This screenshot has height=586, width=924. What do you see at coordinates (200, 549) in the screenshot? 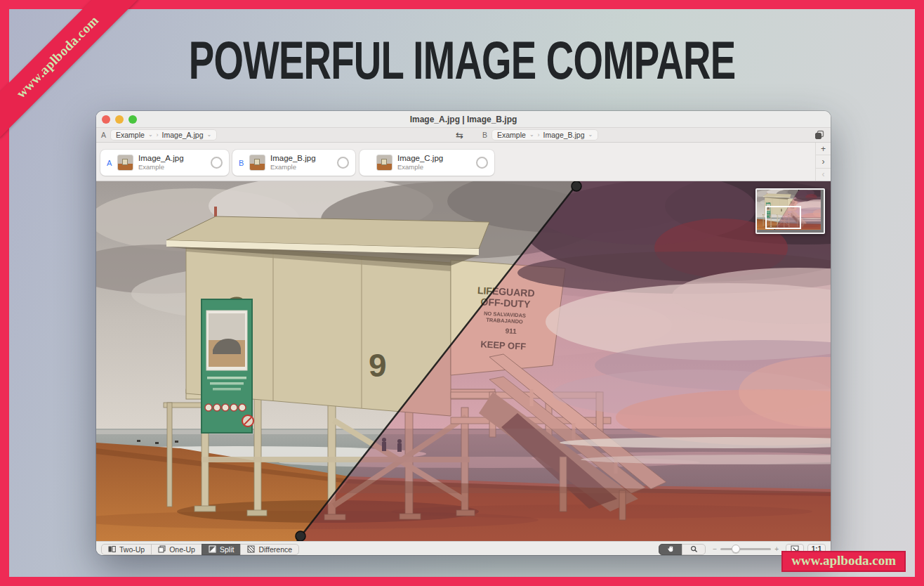
I see `view-mode-segmented: Two-Up One-Up Split` at bounding box center [200, 549].